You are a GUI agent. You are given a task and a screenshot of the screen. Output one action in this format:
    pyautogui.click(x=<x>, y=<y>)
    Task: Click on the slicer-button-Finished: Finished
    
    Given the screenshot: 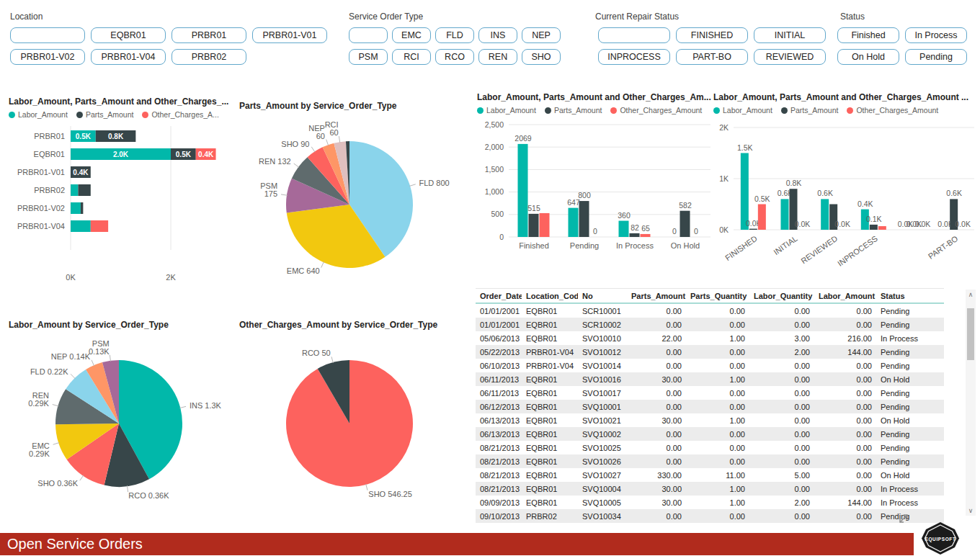 What is the action you would take?
    pyautogui.click(x=868, y=35)
    